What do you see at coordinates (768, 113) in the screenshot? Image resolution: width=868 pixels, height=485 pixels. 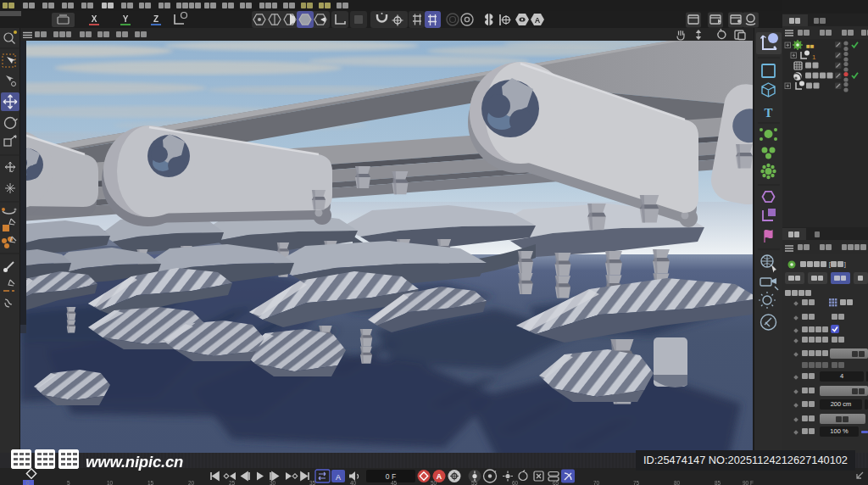 I see `svg-text: T` at bounding box center [768, 113].